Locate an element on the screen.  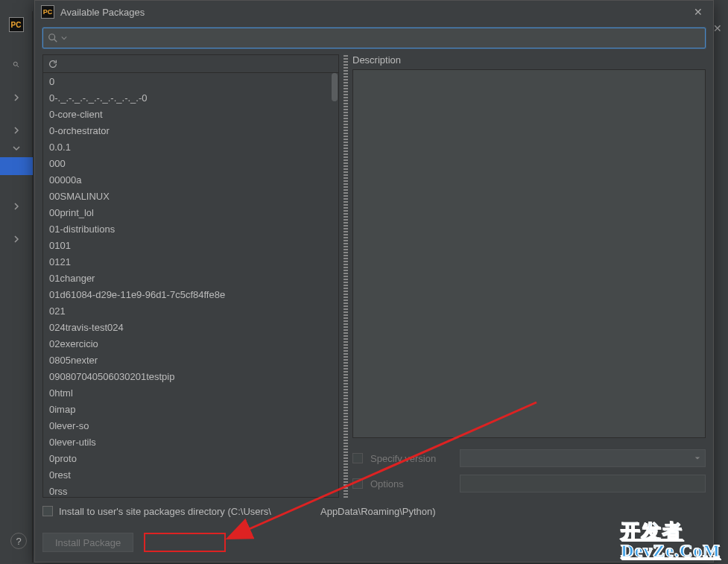
package-item: 024travis-test024 is located at coordinates (187, 327).